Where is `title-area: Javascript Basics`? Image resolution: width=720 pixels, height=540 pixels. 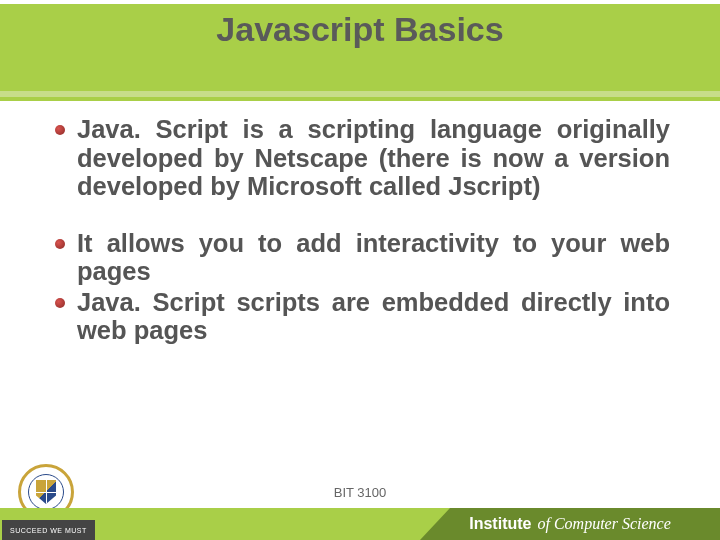
title-area: Javascript Basics is located at coordinates (360, 30).